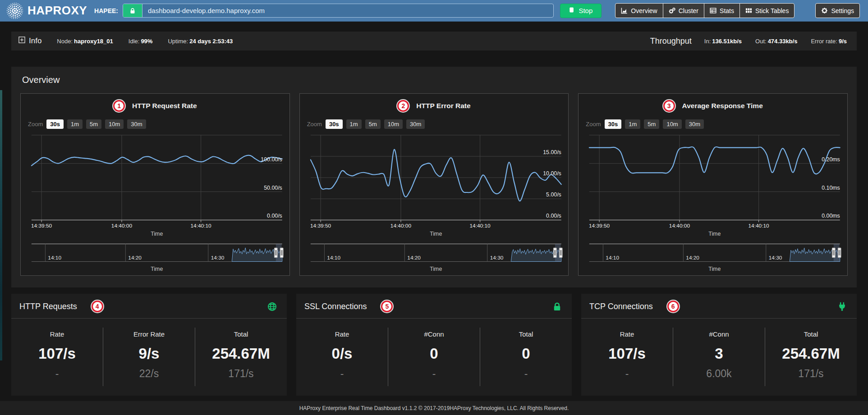  What do you see at coordinates (155, 185) in the screenshot?
I see `chart-panel-http-request-rate: 1 HTTP Request Rate Zoom 30s1m5m10m30m 1…` at bounding box center [155, 185].